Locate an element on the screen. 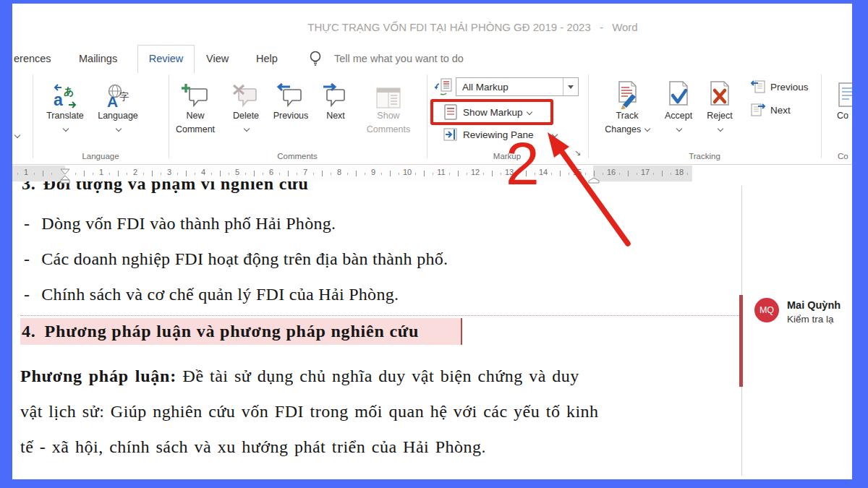 Image resolution: width=868 pixels, height=488 pixels. translate-button: a あ Translate is located at coordinates (65, 106).